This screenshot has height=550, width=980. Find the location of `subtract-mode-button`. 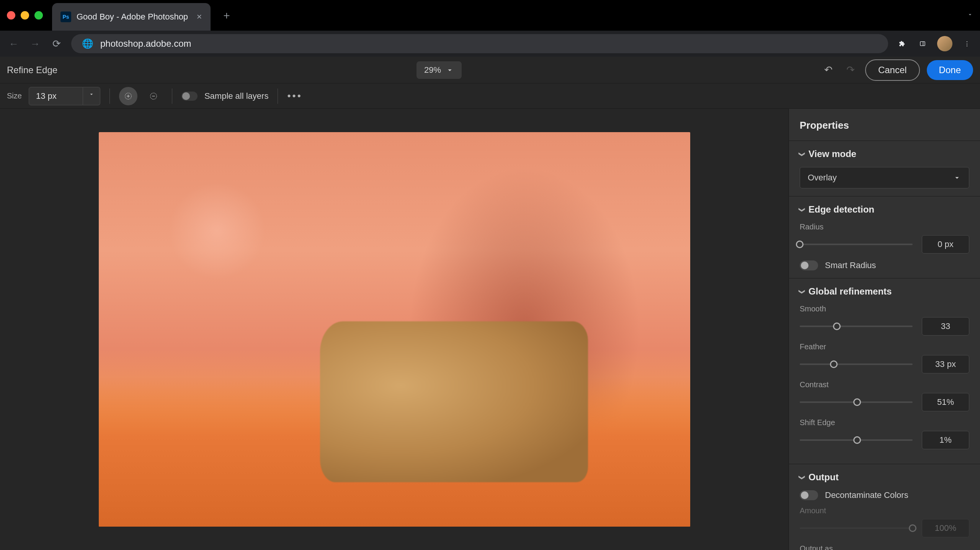

subtract-mode-button is located at coordinates (154, 96).